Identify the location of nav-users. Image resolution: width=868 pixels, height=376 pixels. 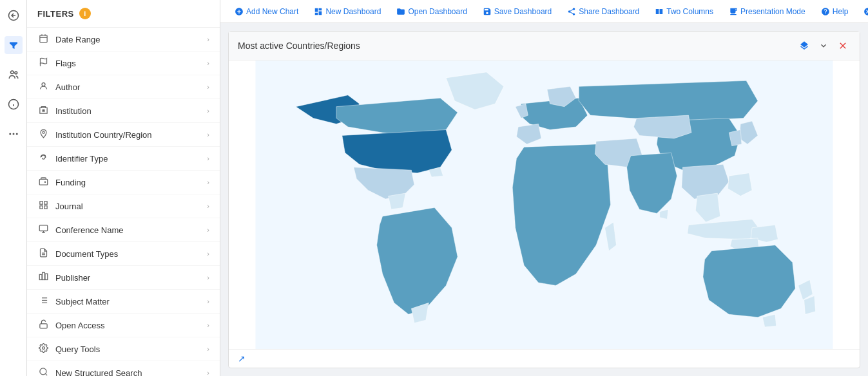
(14, 75).